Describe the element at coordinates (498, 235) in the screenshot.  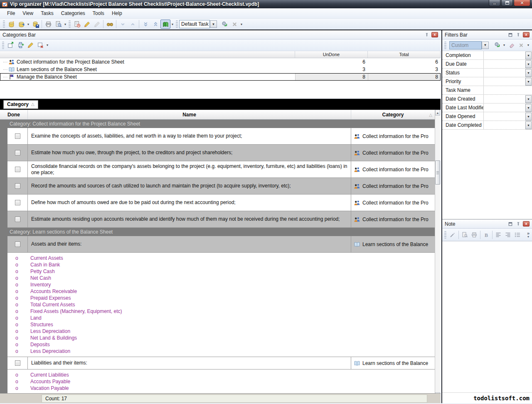
I see `align-left-button` at that location.